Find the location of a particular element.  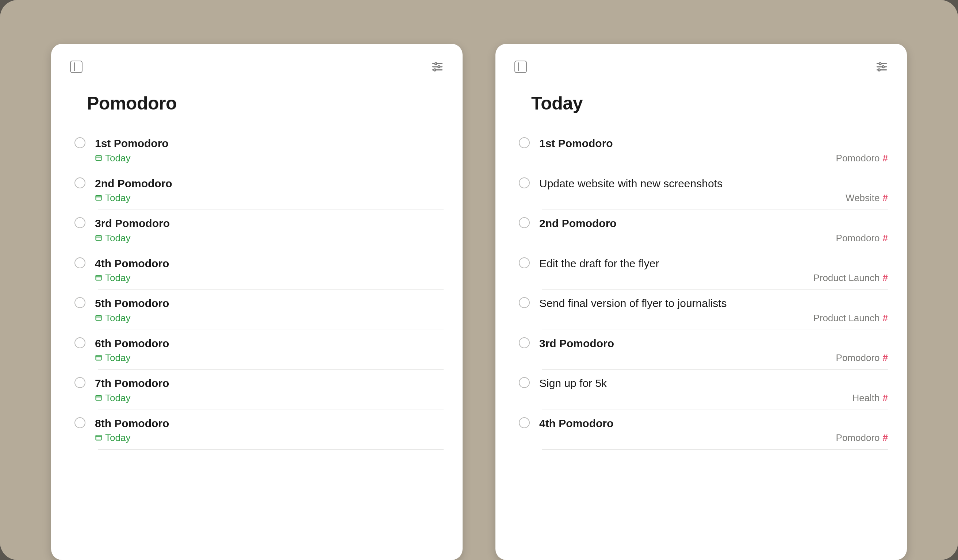

task-row: 8th PomodoroToday is located at coordinates (259, 430).